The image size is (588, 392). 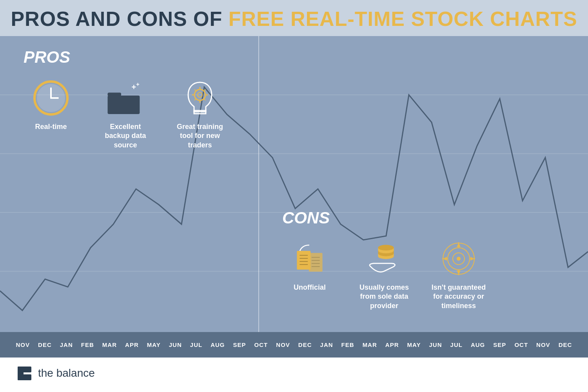 What do you see at coordinates (459, 259) in the screenshot?
I see `target-icon-wrapper` at bounding box center [459, 259].